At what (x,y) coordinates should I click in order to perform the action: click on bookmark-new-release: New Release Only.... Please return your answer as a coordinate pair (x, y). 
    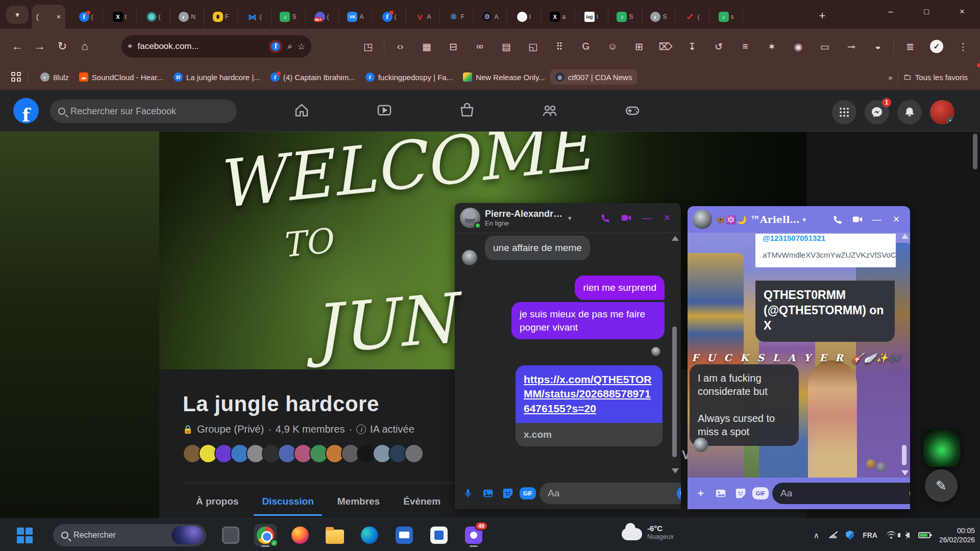
    Looking at the image, I should click on (504, 77).